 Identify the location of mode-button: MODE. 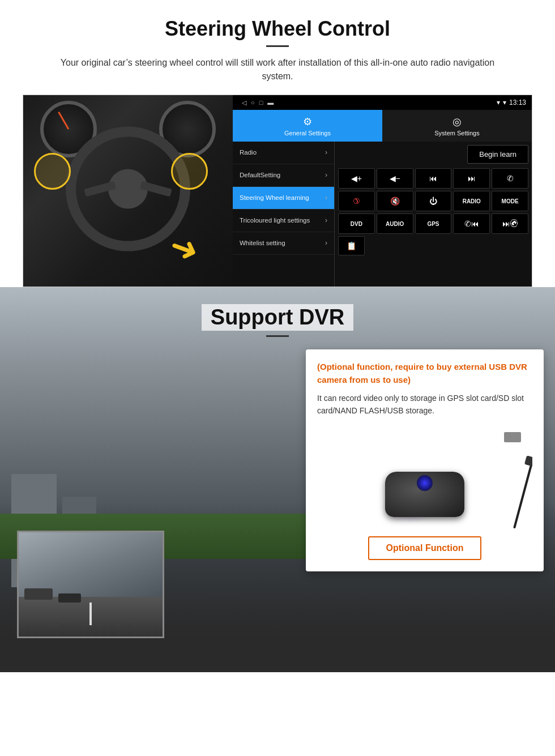
(510, 201).